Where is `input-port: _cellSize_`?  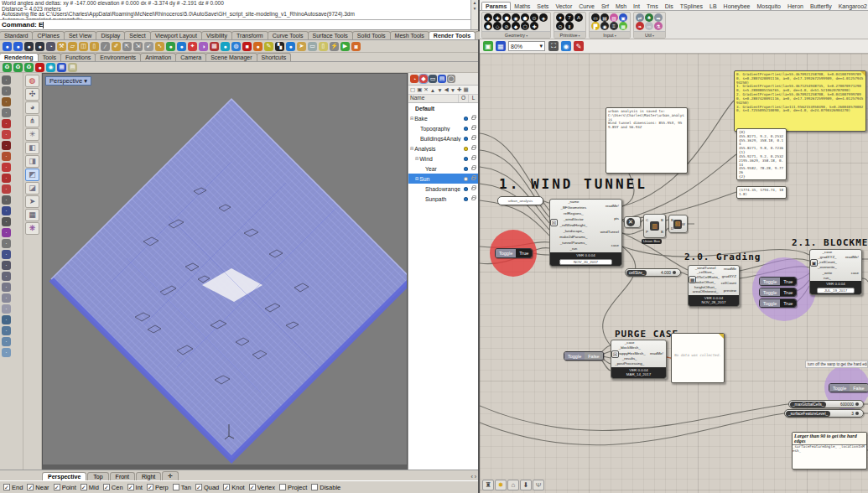
input-port: _cellSize_ is located at coordinates (705, 272).